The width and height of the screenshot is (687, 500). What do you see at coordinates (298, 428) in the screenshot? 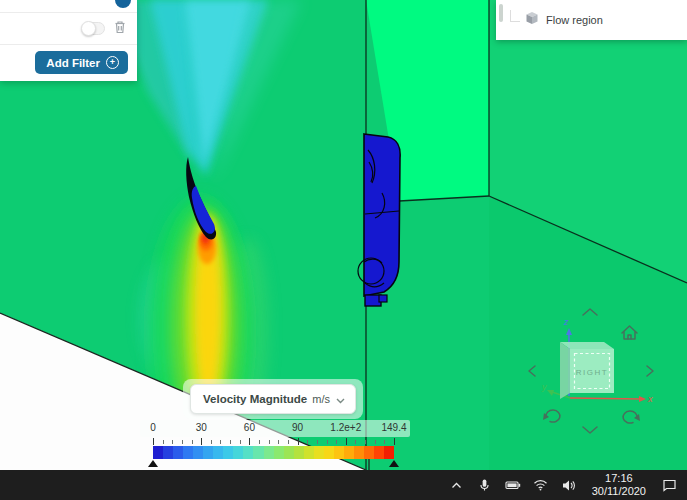
I see `scale-tick-label: 90` at bounding box center [298, 428].